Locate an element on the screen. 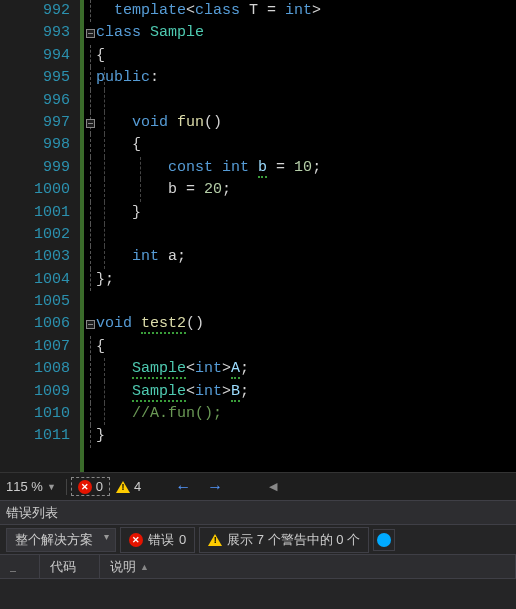 The height and width of the screenshot is (609, 516). panel-title: 错误列表 is located at coordinates (32, 513).